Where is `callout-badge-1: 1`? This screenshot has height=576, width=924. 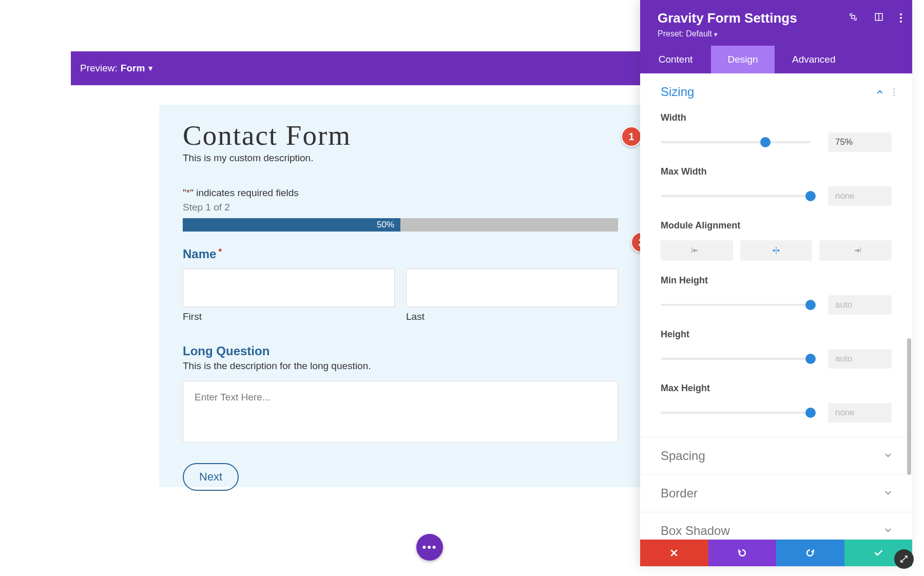 callout-badge-1: 1 is located at coordinates (631, 137).